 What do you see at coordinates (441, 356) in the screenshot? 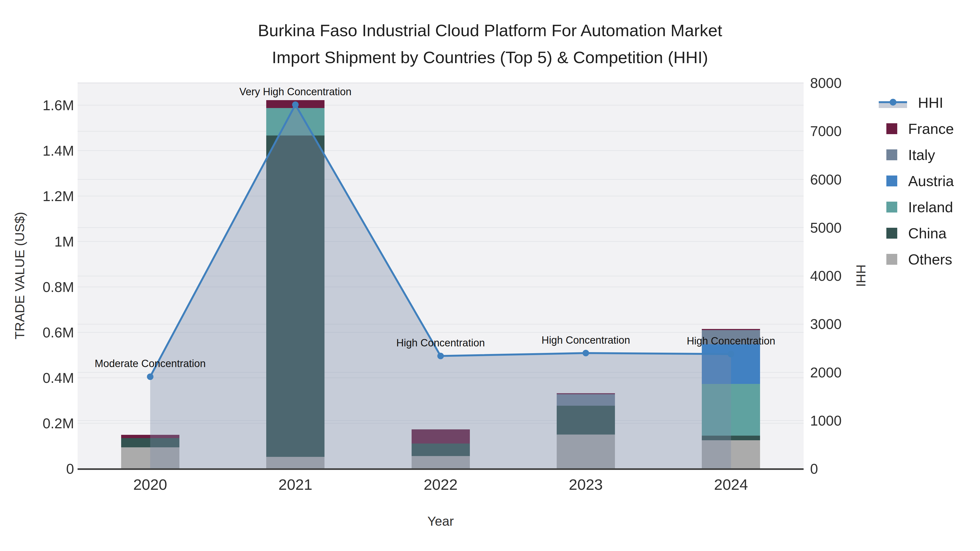
I see `hhi-marker-2022` at bounding box center [441, 356].